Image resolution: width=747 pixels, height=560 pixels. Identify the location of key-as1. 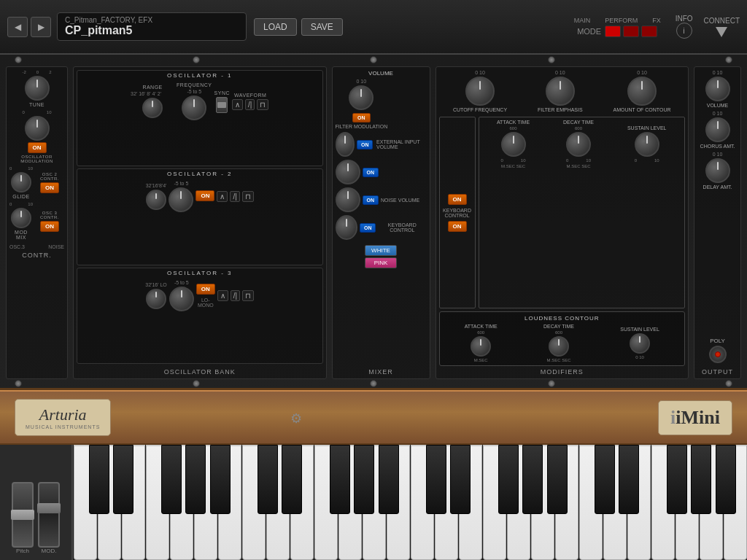
(220, 480).